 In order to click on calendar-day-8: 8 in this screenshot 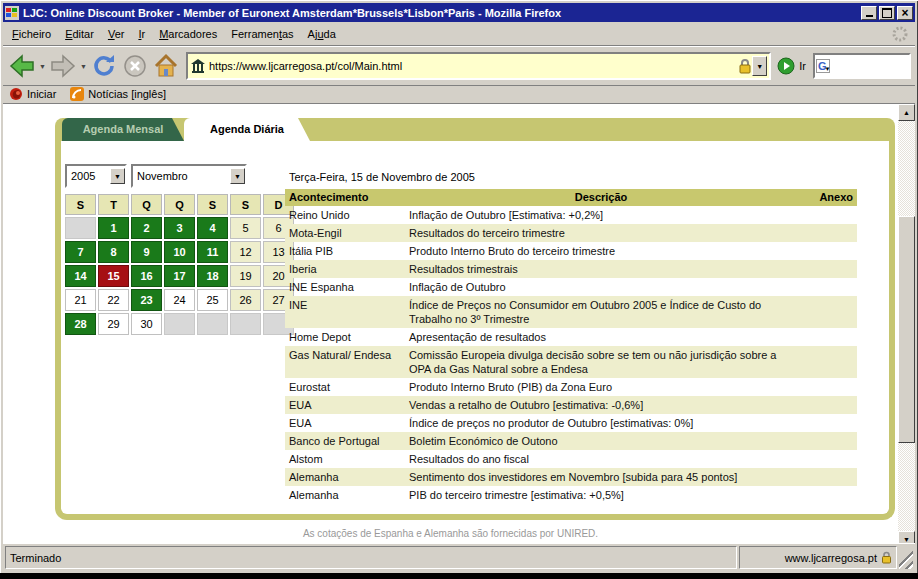, I will do `click(114, 252)`.